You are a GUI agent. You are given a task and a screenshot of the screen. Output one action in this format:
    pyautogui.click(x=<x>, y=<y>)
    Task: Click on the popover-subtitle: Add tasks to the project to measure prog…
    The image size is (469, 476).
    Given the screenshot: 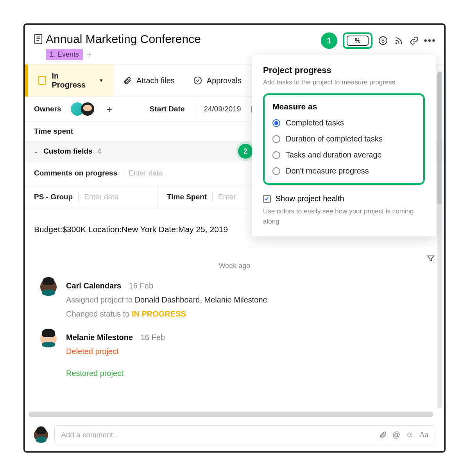 What is the action you would take?
    pyautogui.click(x=344, y=82)
    